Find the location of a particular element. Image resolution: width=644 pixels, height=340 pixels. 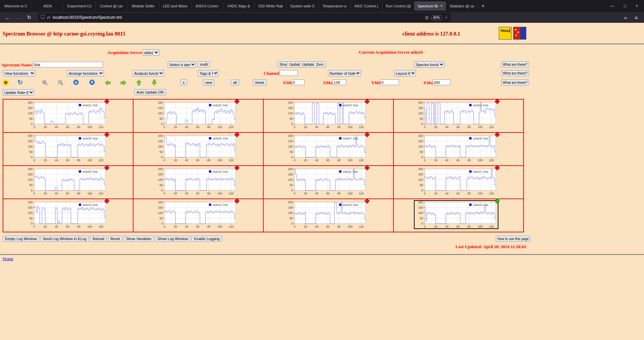

url-bar: ⇄ localhost:8015/Spectrum/Spectrum.tml ▤… is located at coordinates (245, 17).